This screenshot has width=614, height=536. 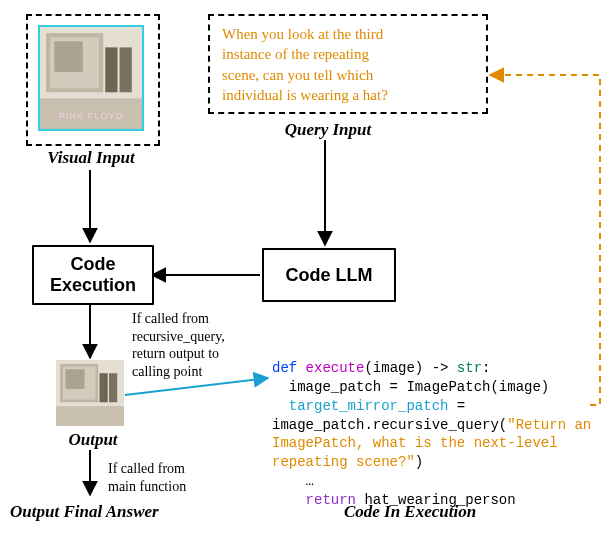 I want to click on main-condition-text: If called from main function, so click(x=173, y=478).